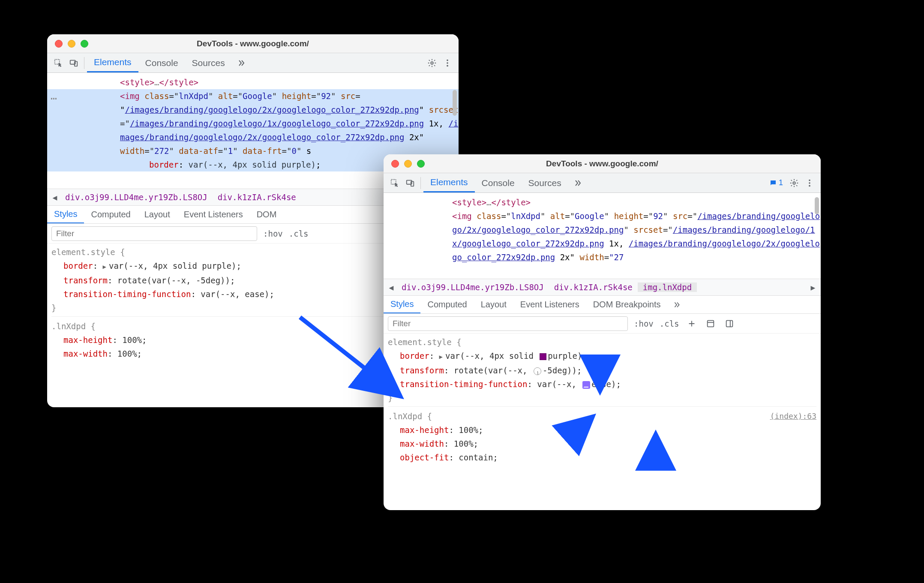  Describe the element at coordinates (602, 457) in the screenshot. I see `css-declaration: object-fit: contain;` at that location.